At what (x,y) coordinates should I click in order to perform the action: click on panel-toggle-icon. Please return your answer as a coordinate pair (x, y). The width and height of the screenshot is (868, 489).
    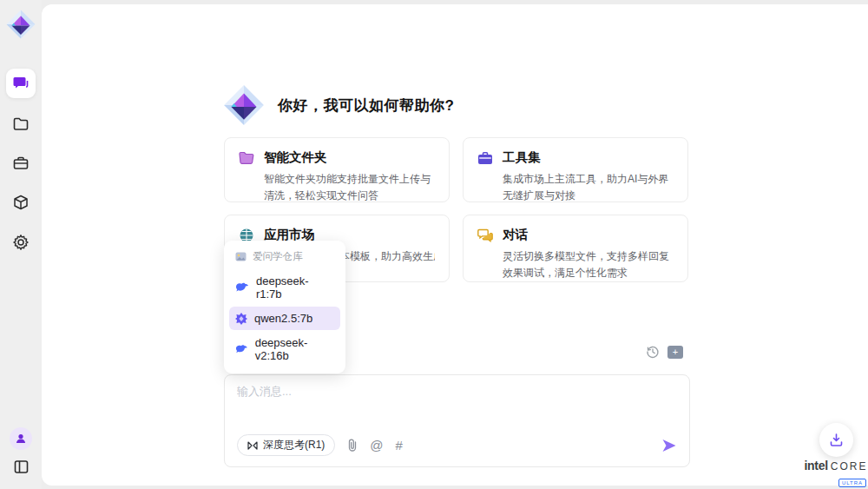
    Looking at the image, I should click on (21, 467).